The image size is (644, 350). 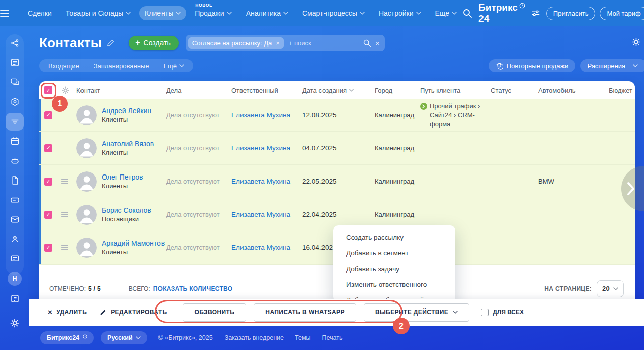 I want to click on menu-item: Добавить задачу, so click(x=394, y=269).